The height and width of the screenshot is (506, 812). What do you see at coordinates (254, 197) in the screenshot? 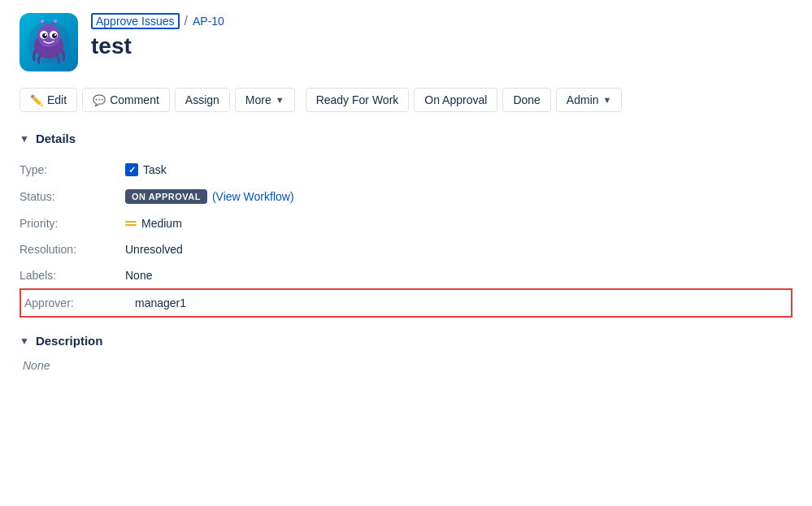
I see `view-workflow-link: (View Workflow)` at bounding box center [254, 197].